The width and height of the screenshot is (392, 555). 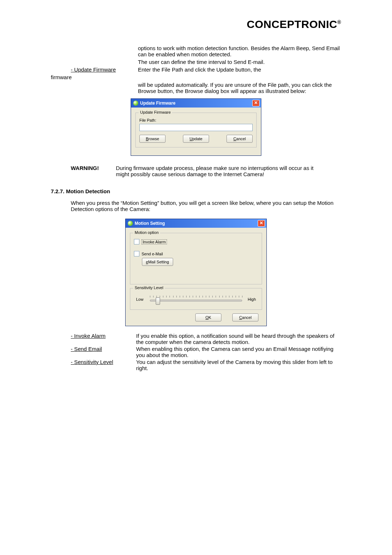 I want to click on update-firmware-label: - Update Firmware, so click(x=101, y=70).